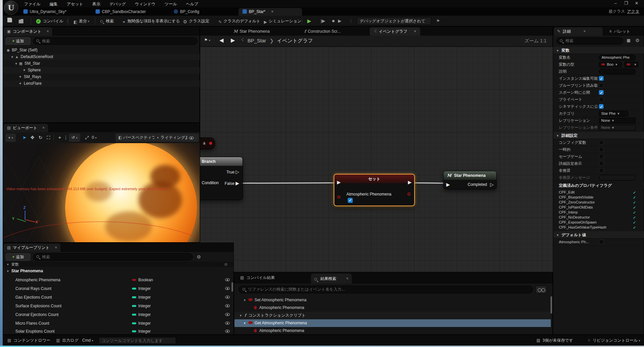  Describe the element at coordinates (541, 290) in the screenshot. I see `find-in-blueprints-button` at that location.